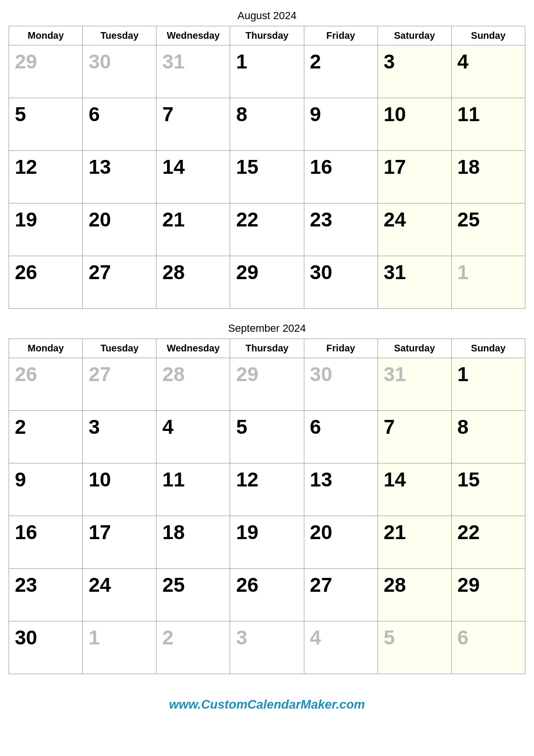  What do you see at coordinates (46, 36) in the screenshot?
I see `aug-col-monday: Monday` at bounding box center [46, 36].